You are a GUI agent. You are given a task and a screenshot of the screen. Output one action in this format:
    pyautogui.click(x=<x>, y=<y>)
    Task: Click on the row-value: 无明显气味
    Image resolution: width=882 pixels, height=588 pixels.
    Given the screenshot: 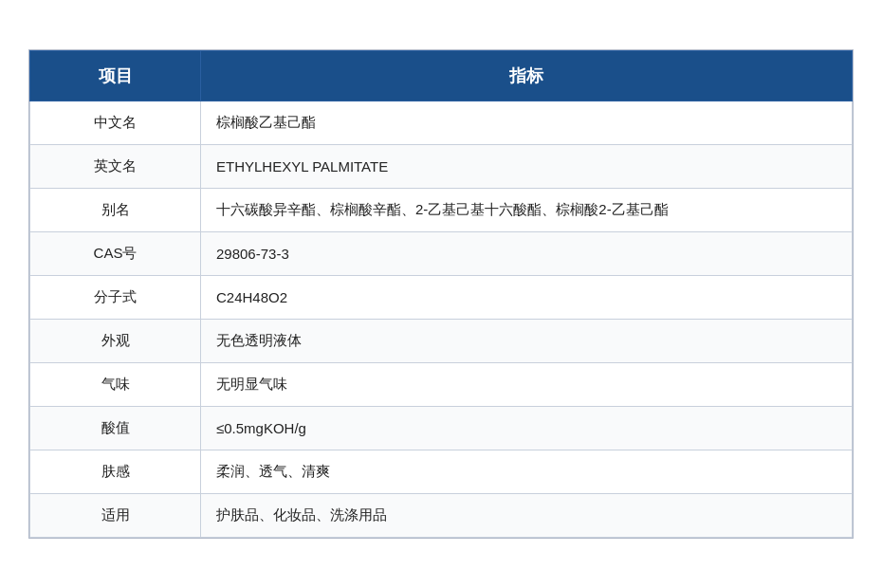 What is the action you would take?
    pyautogui.click(x=527, y=385)
    